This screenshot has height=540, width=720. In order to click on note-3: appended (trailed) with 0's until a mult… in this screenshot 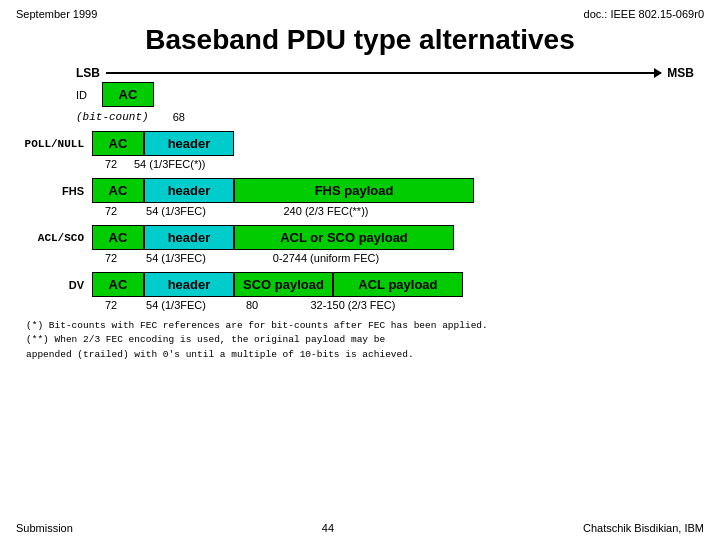, I will do `click(365, 355)`.